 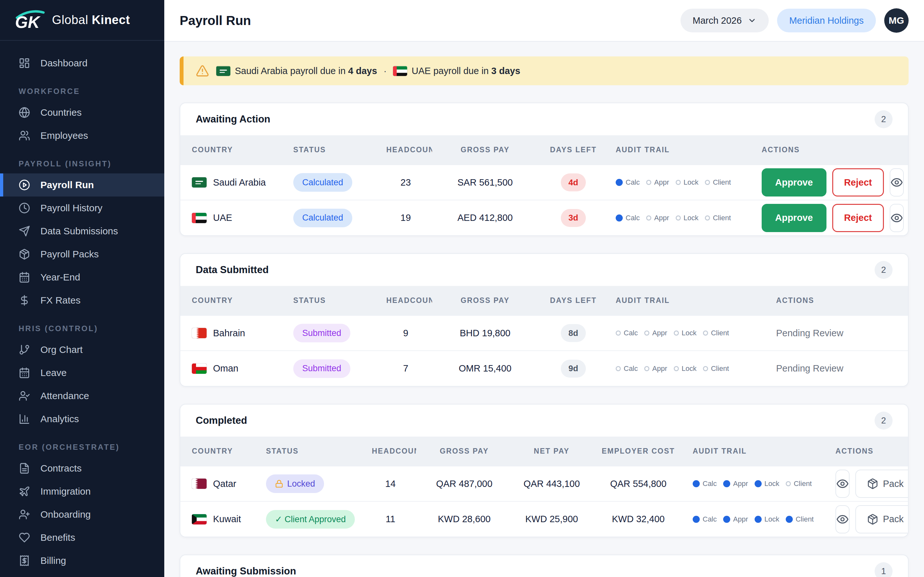 I want to click on brand-name: Global Kinect, so click(x=91, y=20).